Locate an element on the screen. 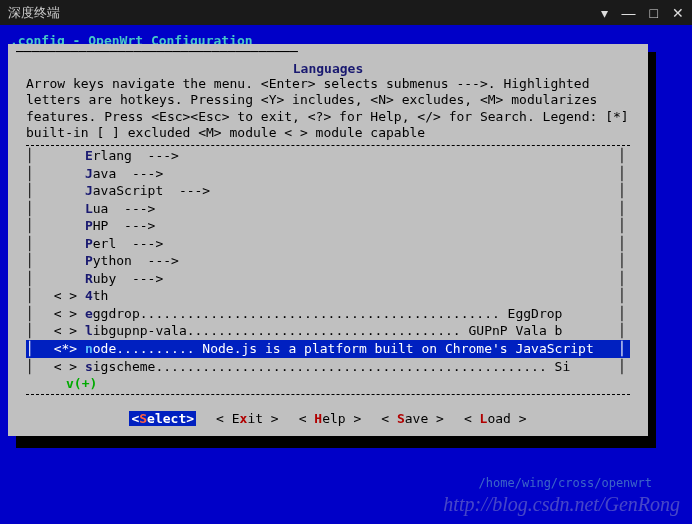  window-title: 深度终端 is located at coordinates (304, 13).